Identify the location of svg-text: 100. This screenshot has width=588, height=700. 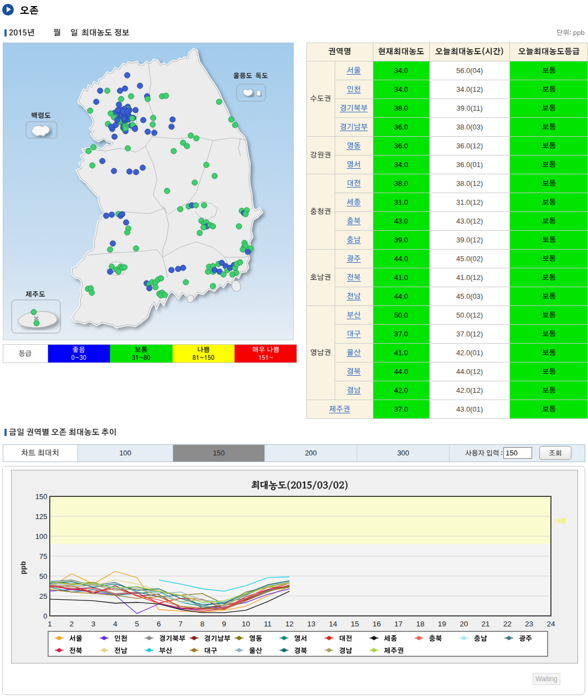
(41, 537).